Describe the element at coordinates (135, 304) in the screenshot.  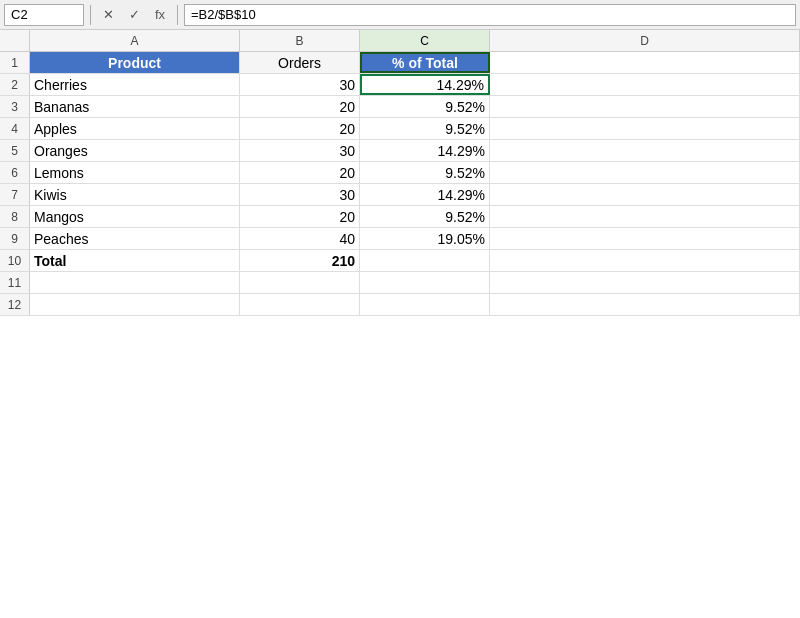
I see `cell-a12` at that location.